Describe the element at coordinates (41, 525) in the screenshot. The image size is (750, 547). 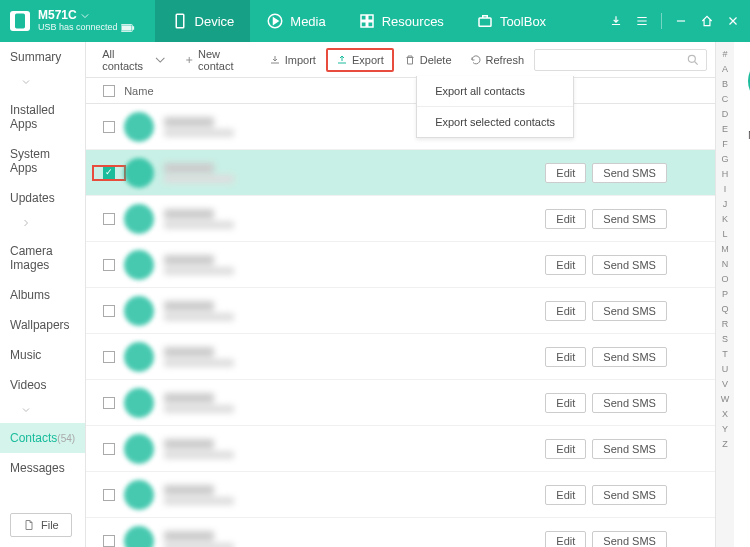
I see `file-button: File` at that location.